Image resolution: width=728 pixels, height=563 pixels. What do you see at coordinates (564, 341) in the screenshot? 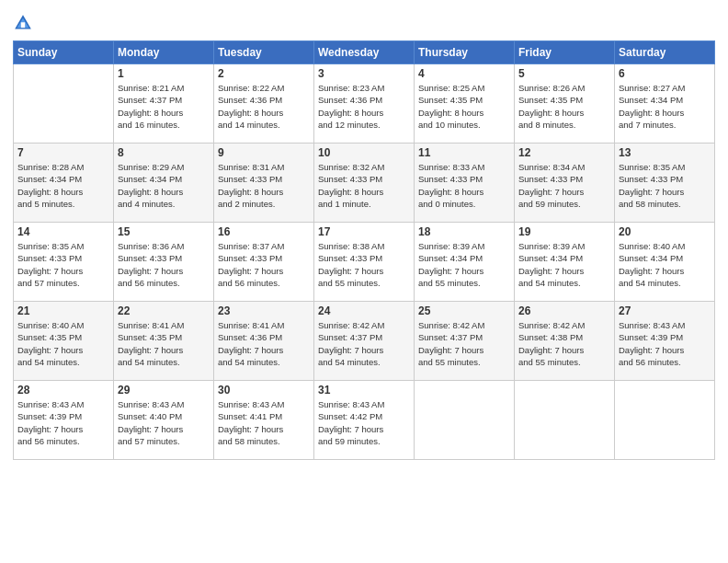
I see `calendar-cell: 26Sunrise: 8:42 AMSunset: 4:38 PMDayligh…` at bounding box center [564, 341].